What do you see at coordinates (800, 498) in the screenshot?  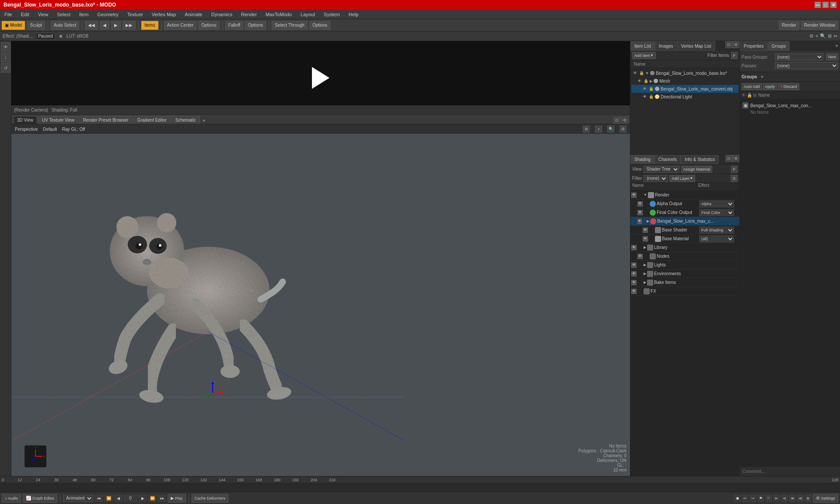 I see `tl-icon9: ≪` at bounding box center [800, 498].